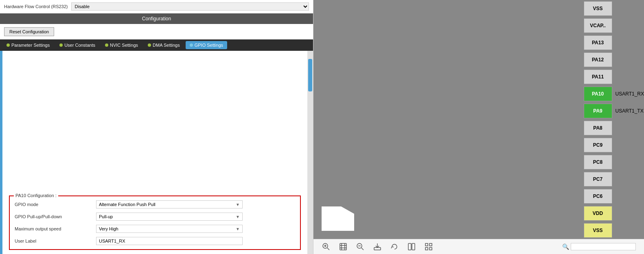  I want to click on export-icon, so click(377, 247).